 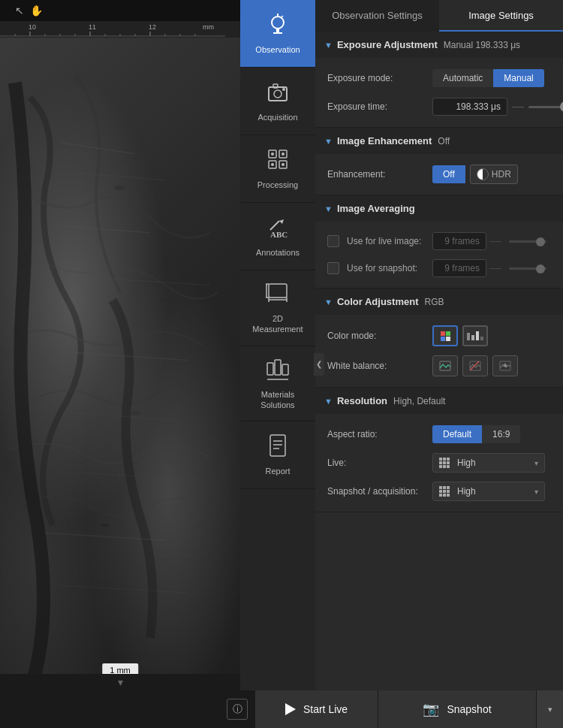 What do you see at coordinates (282, 709) in the screenshot?
I see `bottom-bar: ⓘ Start Live 📷 Snapshot ▾` at bounding box center [282, 709].